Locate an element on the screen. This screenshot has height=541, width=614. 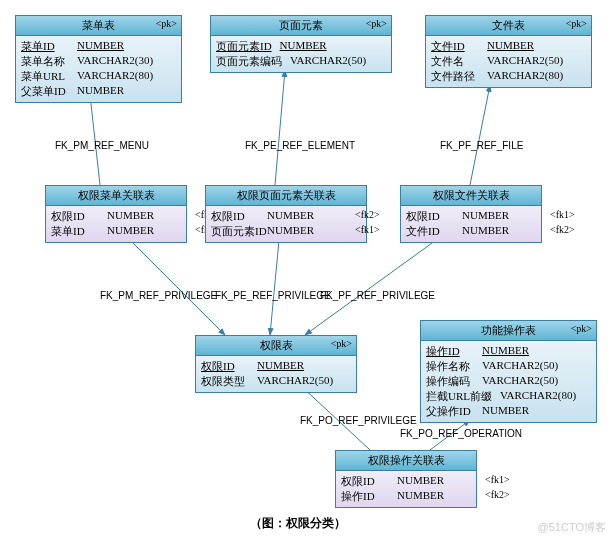
column-row: 菜单IDNUMBER is located at coordinates (98, 46).